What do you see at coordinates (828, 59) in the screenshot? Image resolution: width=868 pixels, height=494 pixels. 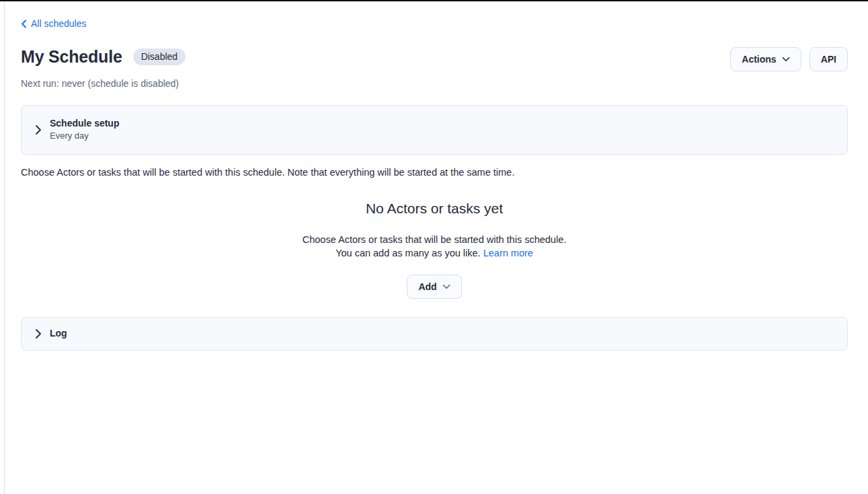 I see `api-button-label: API` at bounding box center [828, 59].